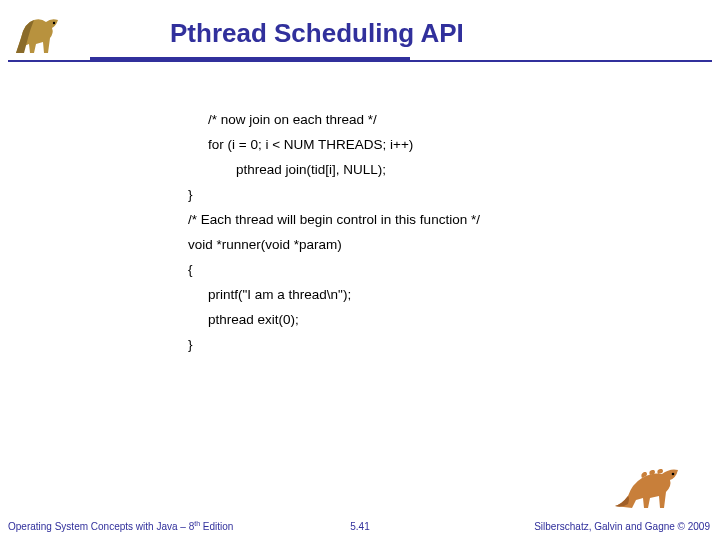 The width and height of the screenshot is (720, 540). What do you see at coordinates (622, 526) in the screenshot?
I see `footer-right: Silberschatz, Galvin and Gagne © 2009` at bounding box center [622, 526].